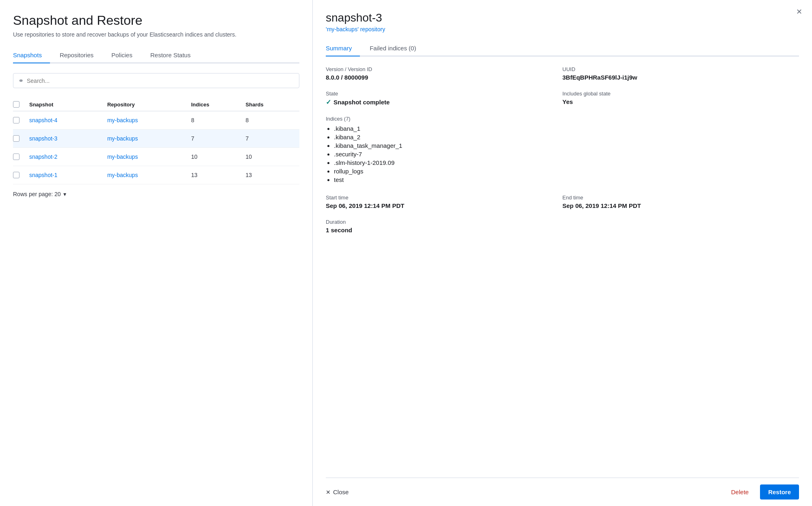  Describe the element at coordinates (126, 55) in the screenshot. I see `tab-policies: Policies` at that location.